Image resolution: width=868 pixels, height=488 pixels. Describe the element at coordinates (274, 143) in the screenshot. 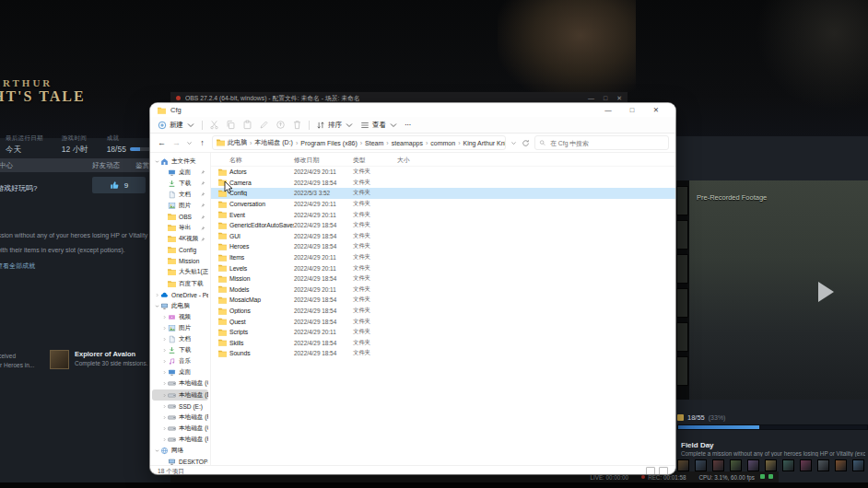

I see `breadcrumb-item: 本地磁盘 (D:)` at that location.